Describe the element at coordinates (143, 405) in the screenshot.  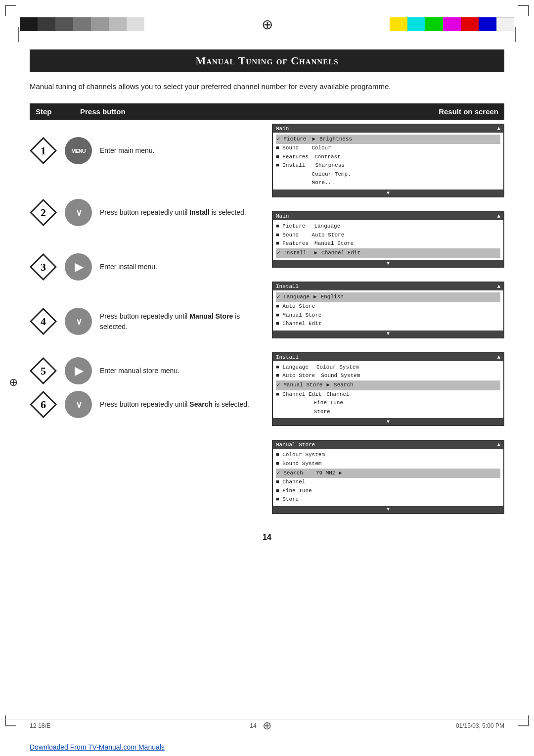
I see `step-row-6: 6 ∨ Press button repeatedly until Search…` at that location.